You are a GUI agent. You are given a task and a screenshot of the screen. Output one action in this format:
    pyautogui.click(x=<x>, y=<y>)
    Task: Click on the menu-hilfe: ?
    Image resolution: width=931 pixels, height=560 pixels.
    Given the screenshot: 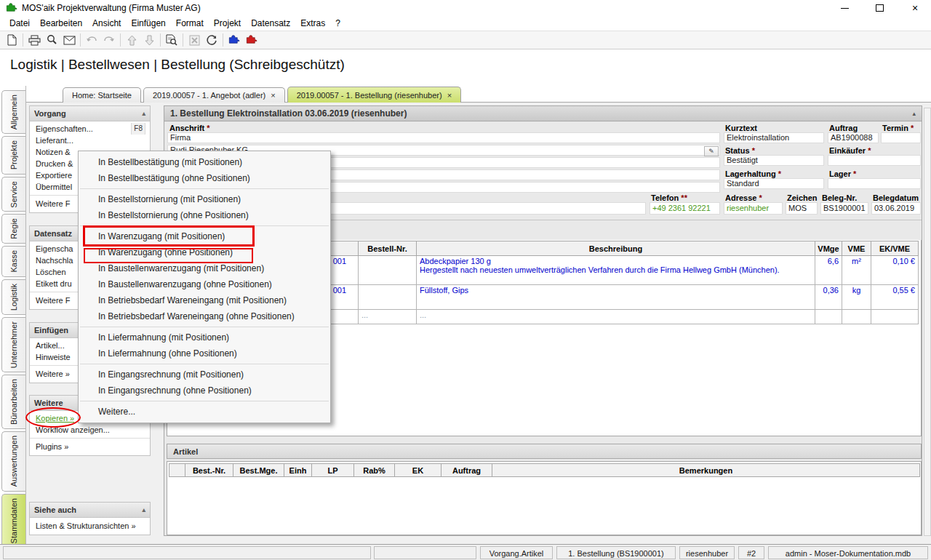 What is the action you would take?
    pyautogui.click(x=337, y=23)
    